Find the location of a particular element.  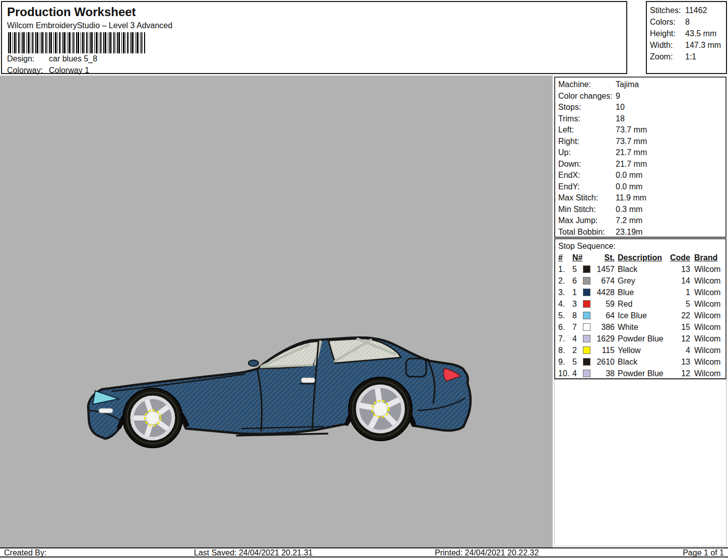

header-box: Production Worksheet Wilcom EmbroiderySt… is located at coordinates (314, 37).